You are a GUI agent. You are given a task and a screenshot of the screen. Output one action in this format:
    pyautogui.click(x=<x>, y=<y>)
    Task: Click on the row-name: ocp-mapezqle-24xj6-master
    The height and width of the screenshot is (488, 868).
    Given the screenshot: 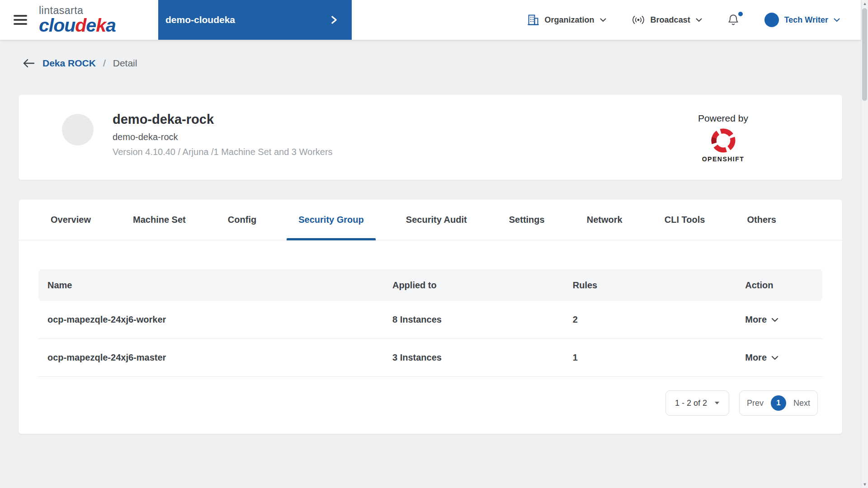 What is the action you would take?
    pyautogui.click(x=211, y=358)
    